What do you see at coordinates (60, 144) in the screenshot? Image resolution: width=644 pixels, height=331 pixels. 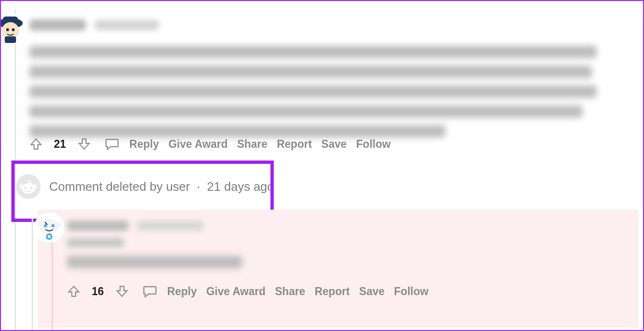 I see `vote-score: 21` at bounding box center [60, 144].